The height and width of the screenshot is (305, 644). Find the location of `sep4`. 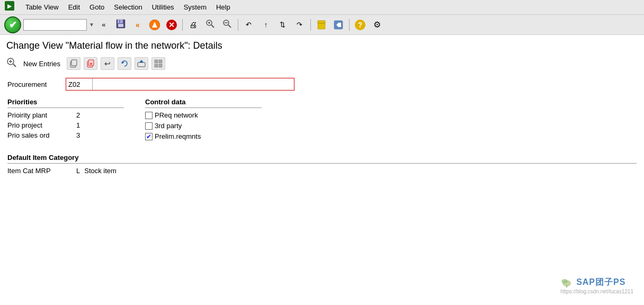

sep4 is located at coordinates (350, 25).